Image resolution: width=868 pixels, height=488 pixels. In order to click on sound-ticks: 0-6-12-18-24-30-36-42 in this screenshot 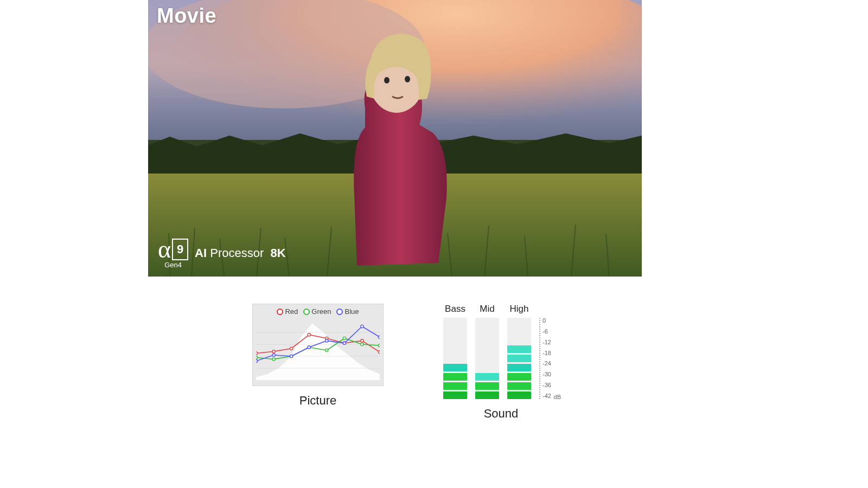, I will do `click(549, 358)`.